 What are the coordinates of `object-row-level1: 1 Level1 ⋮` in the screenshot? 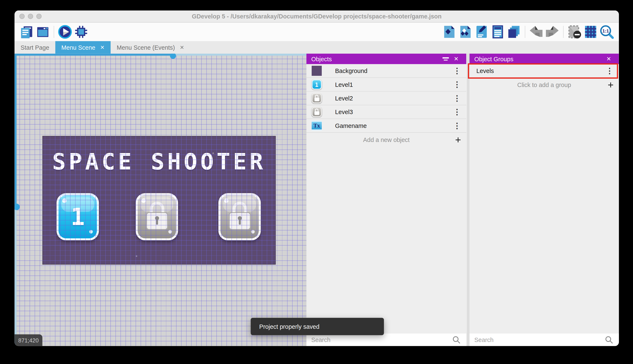 It's located at (386, 84).